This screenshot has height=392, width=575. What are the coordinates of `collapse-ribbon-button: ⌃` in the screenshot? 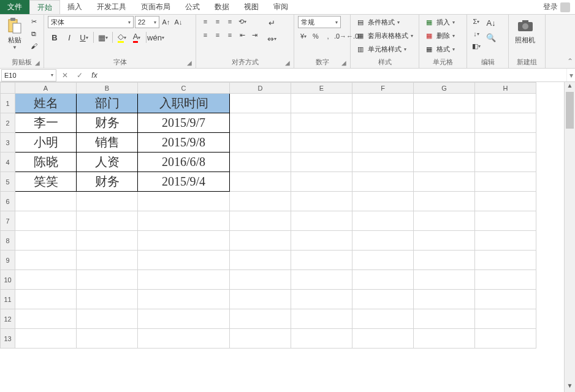 It's located at (570, 61).